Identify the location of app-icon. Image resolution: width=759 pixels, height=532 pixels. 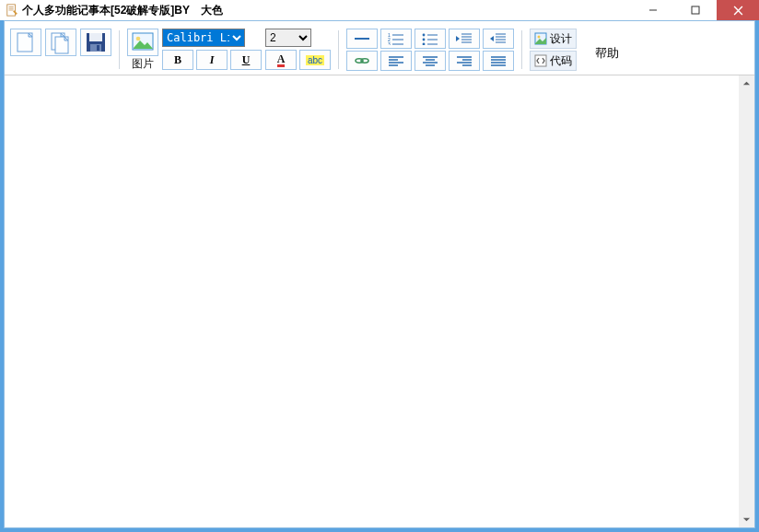
(12, 10).